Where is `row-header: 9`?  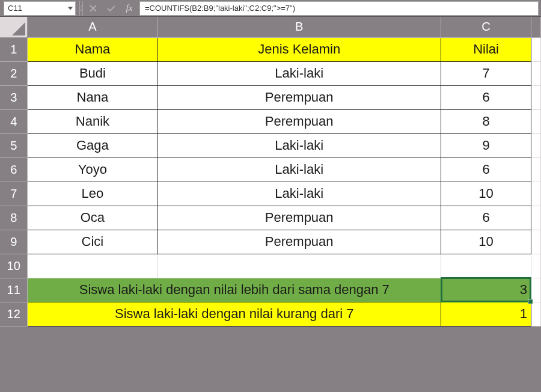
row-header: 9 is located at coordinates (14, 242).